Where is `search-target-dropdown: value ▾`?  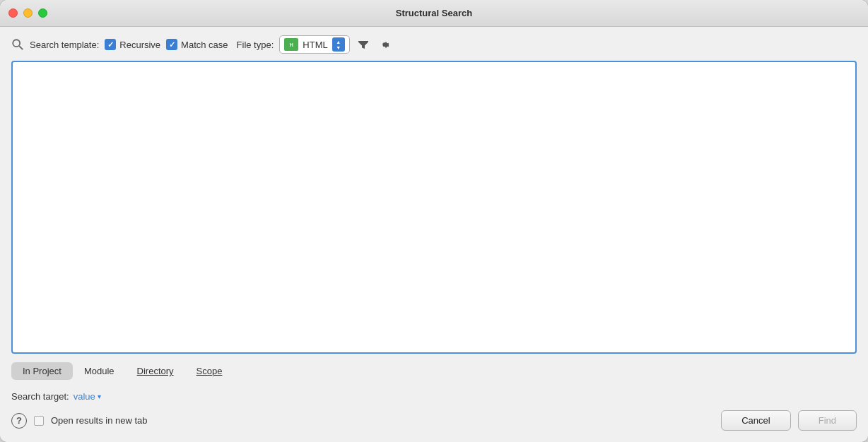 search-target-dropdown: value ▾ is located at coordinates (88, 397).